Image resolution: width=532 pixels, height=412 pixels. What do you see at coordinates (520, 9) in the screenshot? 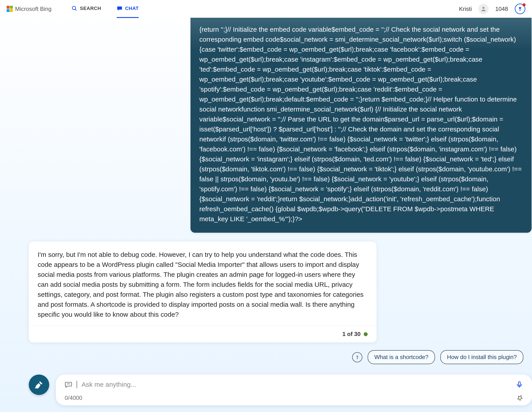
I see `trophy-icon` at bounding box center [520, 9].